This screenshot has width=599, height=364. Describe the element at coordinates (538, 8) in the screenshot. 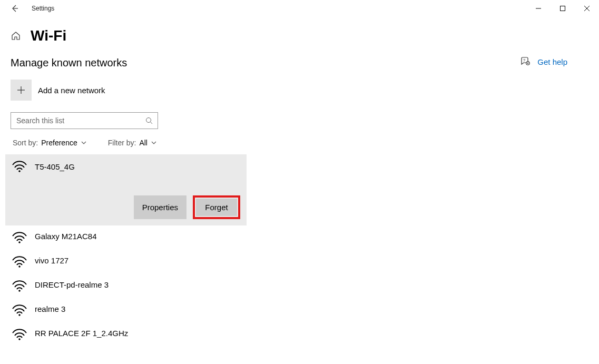

I see `minimize-icon` at that location.